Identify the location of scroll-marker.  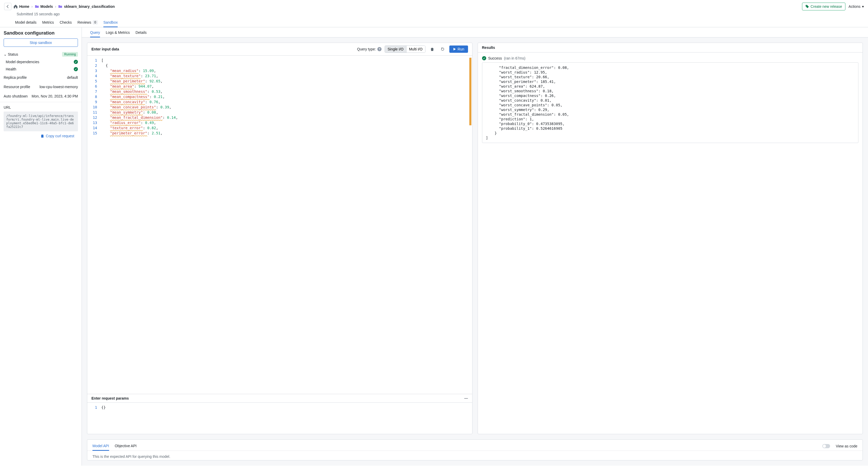
(470, 92).